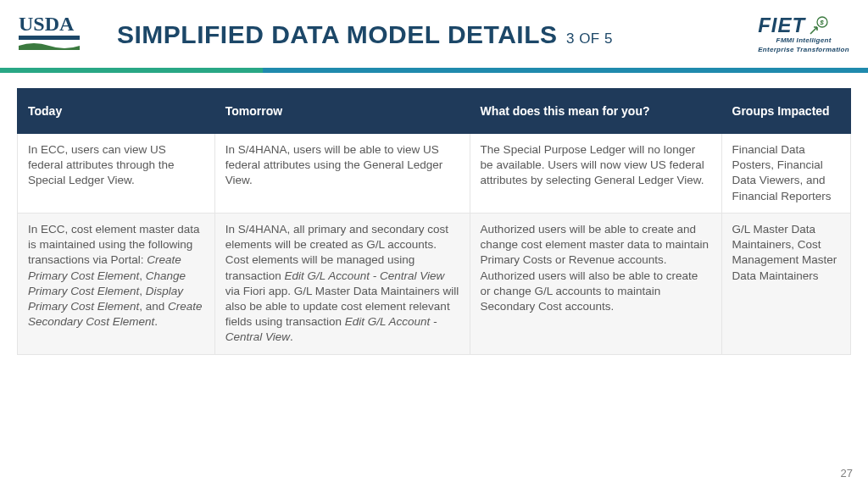 This screenshot has width=868, height=488. Describe the element at coordinates (819, 25) in the screenshot. I see `arrow-dollar-icon: $` at that location.